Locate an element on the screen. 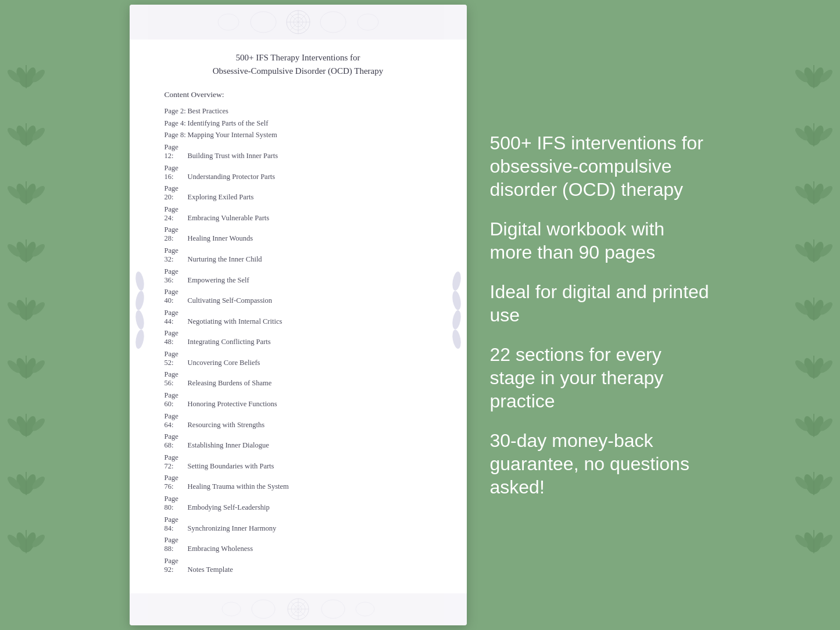 This screenshot has width=840, height=630. table-of-contents-item: Page 2:Best Practices is located at coordinates (298, 112).